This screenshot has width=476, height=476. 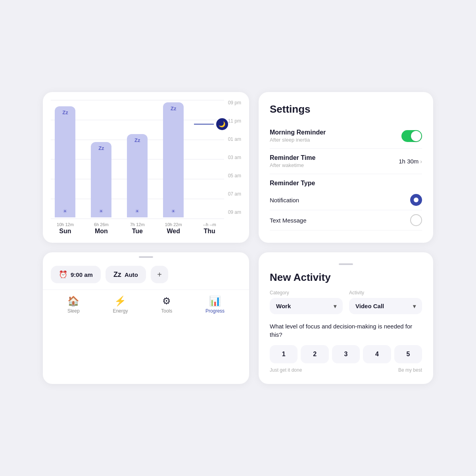 What do you see at coordinates (167, 305) in the screenshot?
I see `nav-item-tools: ⚙ Tools` at bounding box center [167, 305].